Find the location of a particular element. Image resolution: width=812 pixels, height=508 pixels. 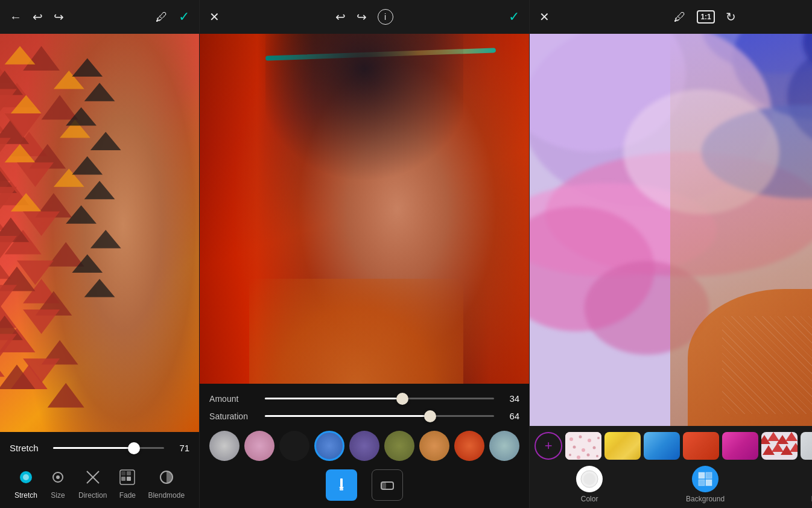

brush-icon is located at coordinates (341, 485).